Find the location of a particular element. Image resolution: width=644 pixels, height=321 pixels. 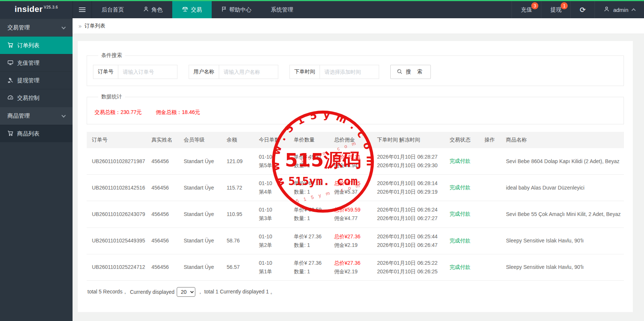

app-logo: insider V25.3.6 is located at coordinates (36, 10).